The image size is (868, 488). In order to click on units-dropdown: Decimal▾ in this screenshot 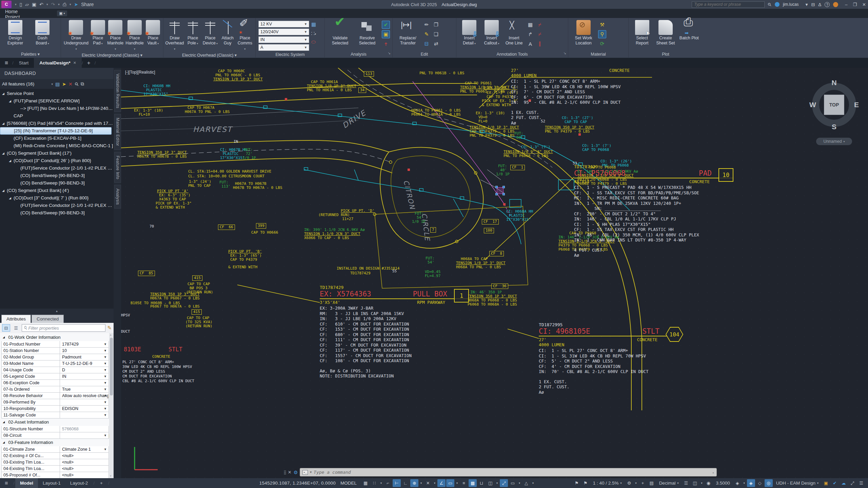, I will do `click(669, 483)`.